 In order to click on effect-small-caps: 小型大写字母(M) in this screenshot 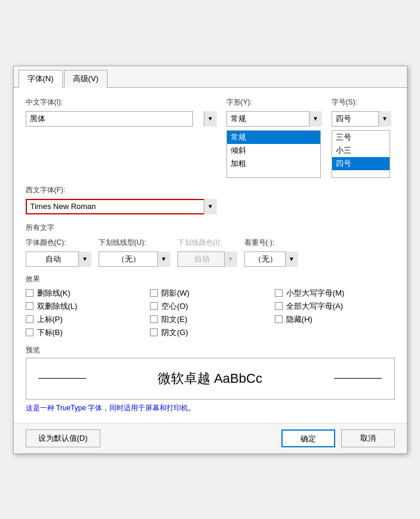, I will do `click(335, 293)`.